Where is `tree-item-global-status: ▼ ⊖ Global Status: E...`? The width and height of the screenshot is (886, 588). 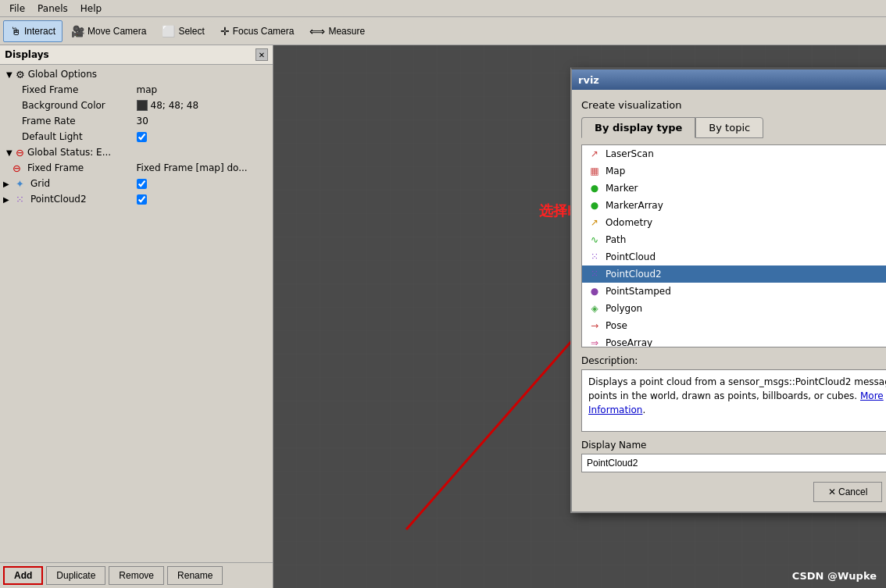
tree-item-global-status: ▼ ⊖ Global Status: E... is located at coordinates (136, 152).